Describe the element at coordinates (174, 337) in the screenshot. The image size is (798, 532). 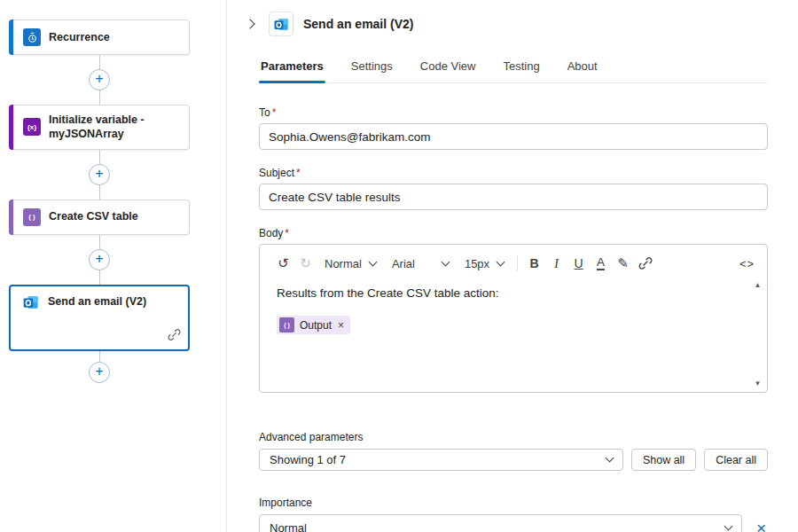
I see `link-icon` at that location.